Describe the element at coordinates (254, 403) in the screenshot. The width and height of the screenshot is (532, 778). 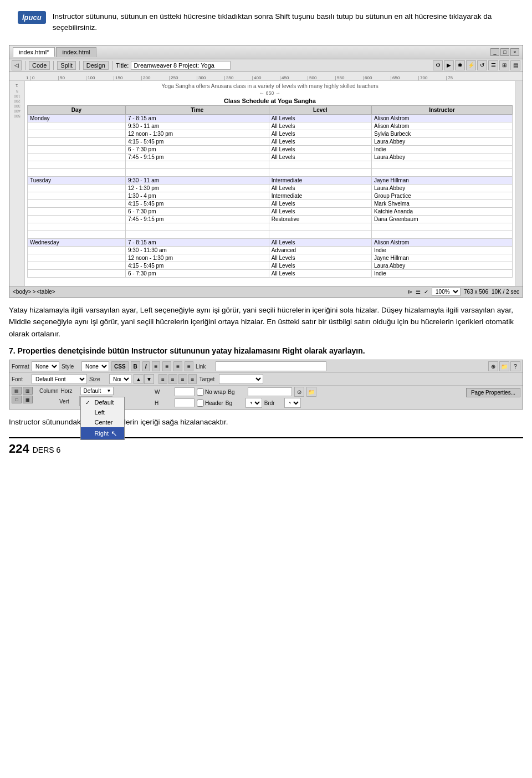
I see `bg-select: ▼` at that location.